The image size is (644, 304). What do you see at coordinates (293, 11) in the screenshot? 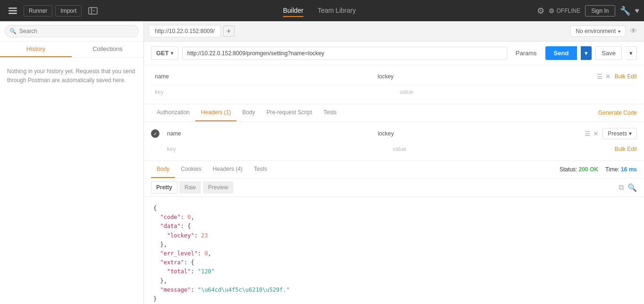
I see `builder-tab: Builder` at bounding box center [293, 11].